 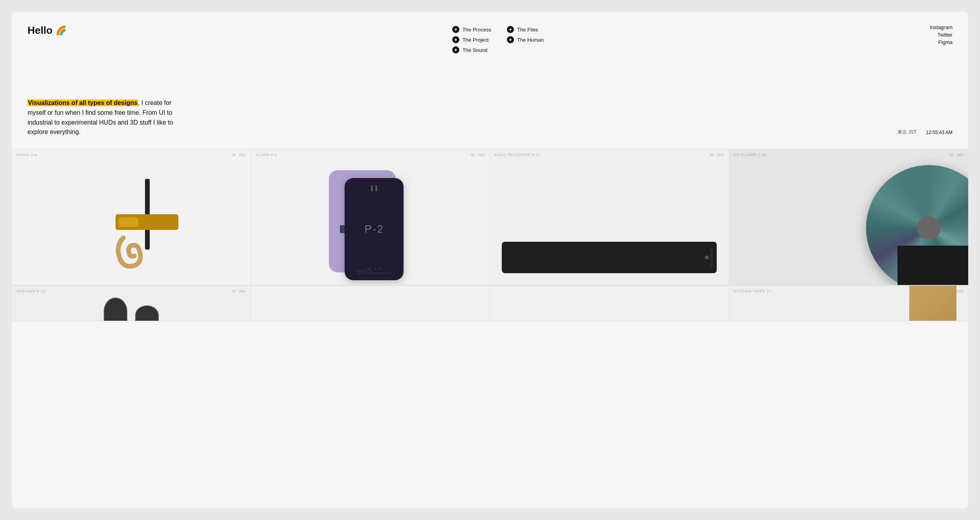 What do you see at coordinates (753, 291) in the screenshot?
I see `cell-title-kitchen: KITCHEN TIMER 17` at bounding box center [753, 291].